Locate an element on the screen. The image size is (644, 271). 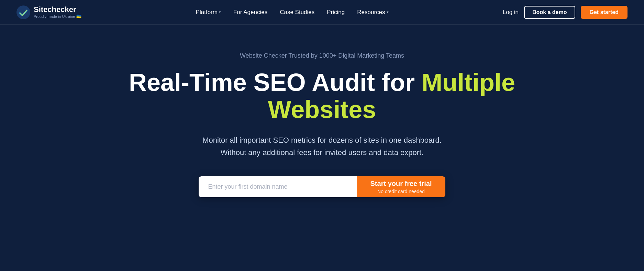
logo-tagline: Proudly made in Ukraine 🇺🇦 is located at coordinates (58, 16).